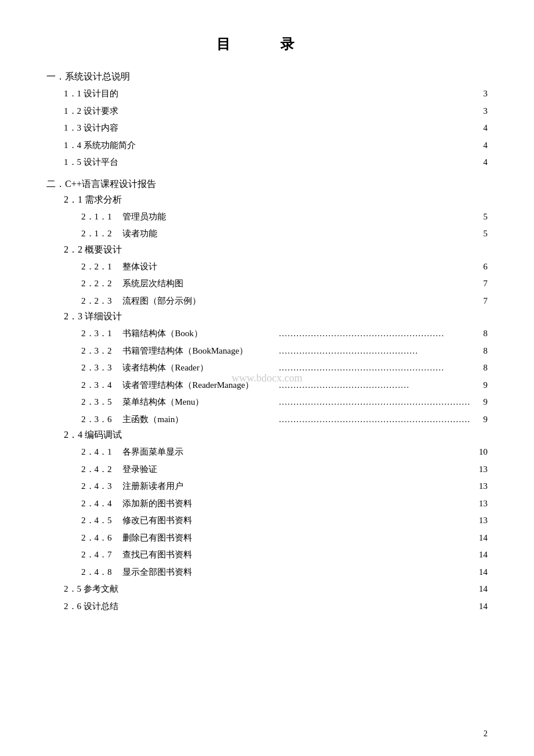  I want to click on toc-entry-label: 1．4 系统功能简介, so click(267, 146).